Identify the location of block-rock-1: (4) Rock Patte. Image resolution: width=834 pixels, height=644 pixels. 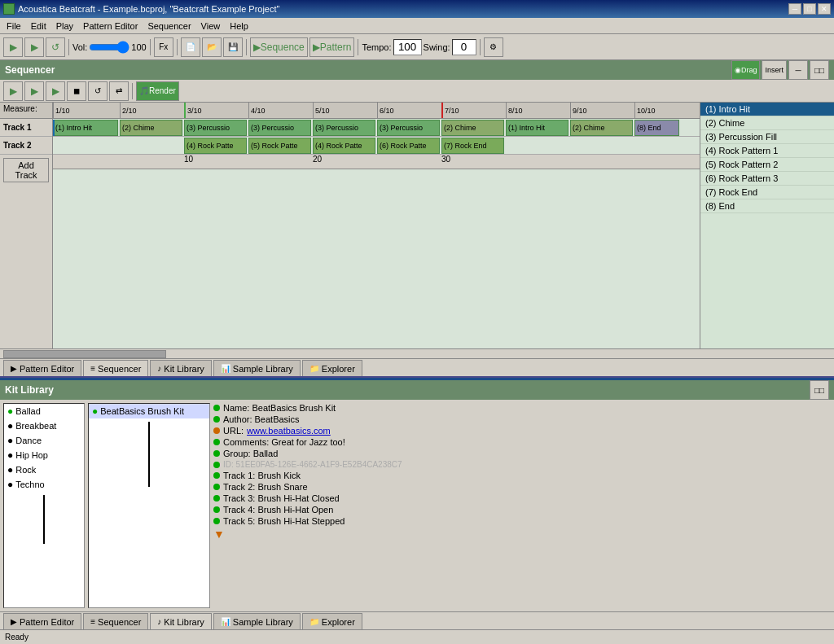
(215, 146).